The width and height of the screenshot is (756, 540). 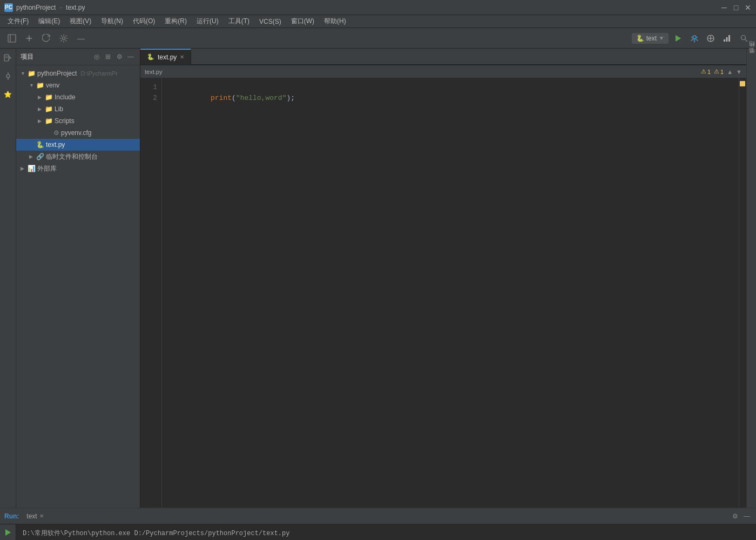 What do you see at coordinates (727, 38) in the screenshot?
I see `profile-button` at bounding box center [727, 38].